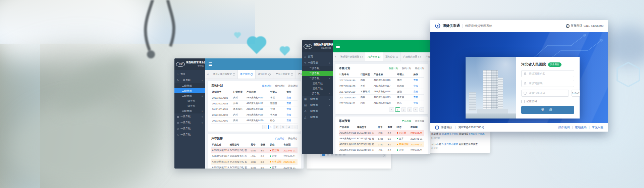  What do you see at coordinates (427, 57) in the screenshot?
I see `tab-item: 产品出库` at bounding box center [427, 57].